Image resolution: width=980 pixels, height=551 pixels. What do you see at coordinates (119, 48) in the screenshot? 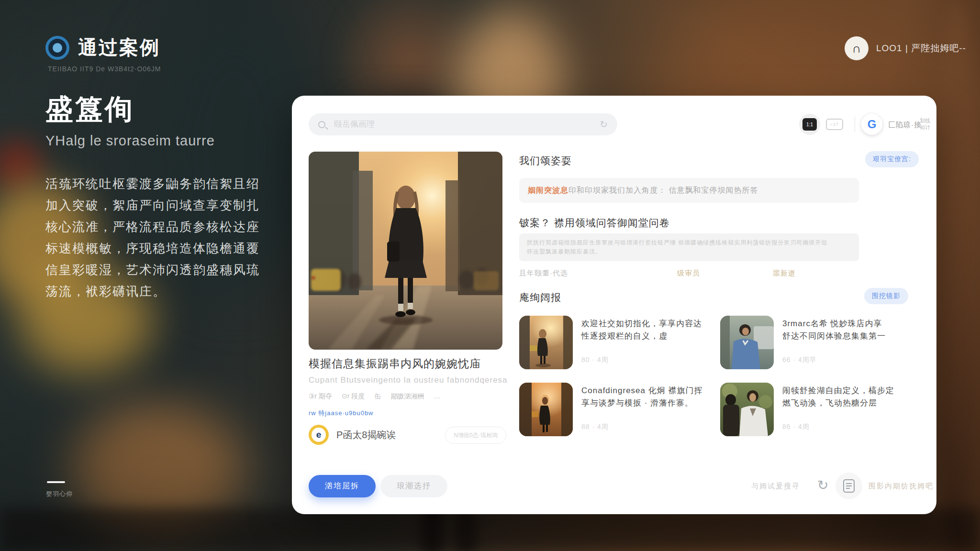
I see `brand-name: 通过案例` at bounding box center [119, 48].